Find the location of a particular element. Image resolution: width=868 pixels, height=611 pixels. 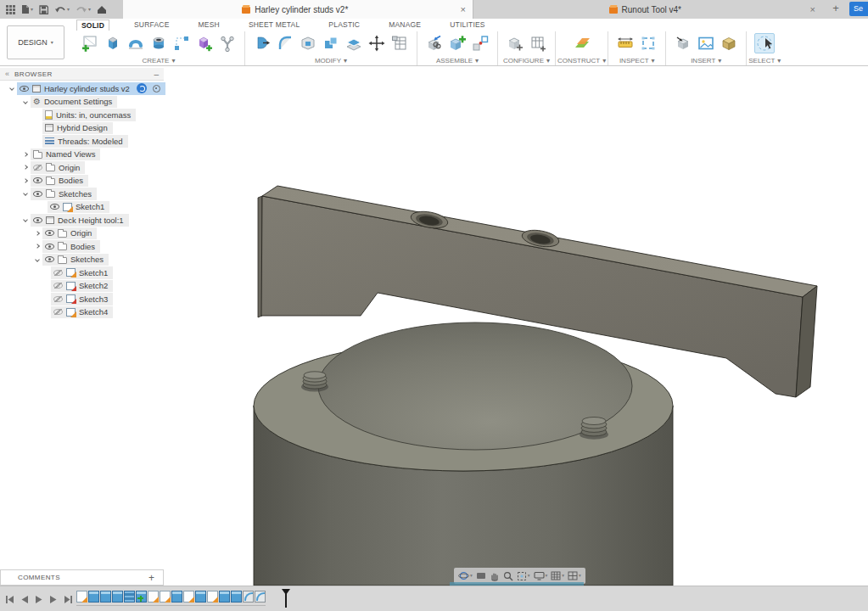

tree-item-document-settings: ⚙ Document Settings is located at coordinates (69, 102).